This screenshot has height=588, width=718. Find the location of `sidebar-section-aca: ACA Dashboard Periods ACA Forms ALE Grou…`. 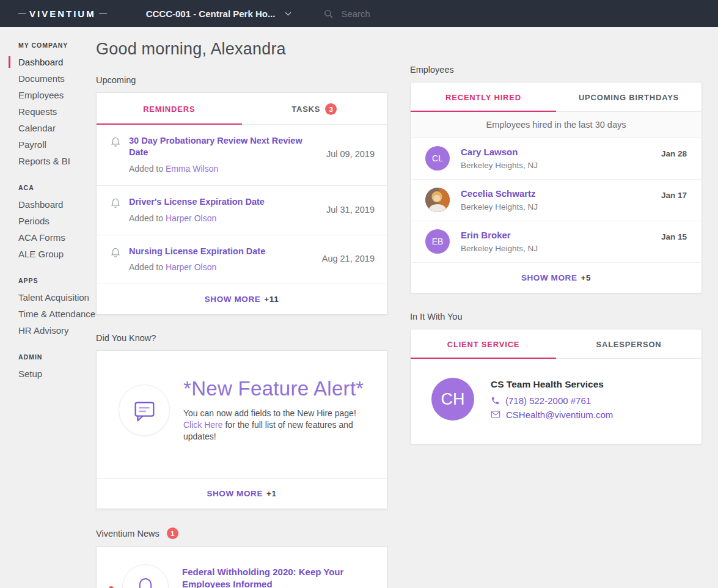

sidebar-section-aca: ACA Dashboard Periods ACA Forms ALE Grou… is located at coordinates (57, 223).